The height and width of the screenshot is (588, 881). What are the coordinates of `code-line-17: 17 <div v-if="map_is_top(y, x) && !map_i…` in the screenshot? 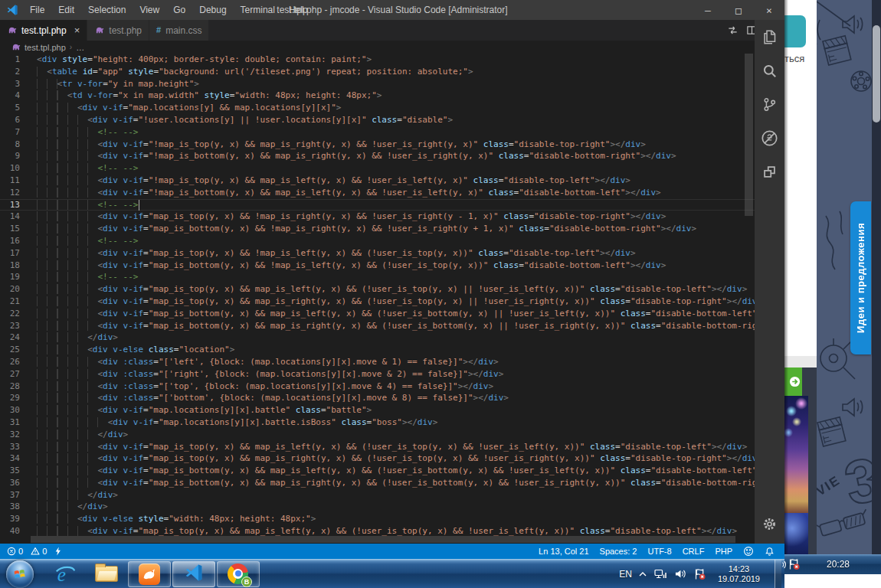 It's located at (377, 253).